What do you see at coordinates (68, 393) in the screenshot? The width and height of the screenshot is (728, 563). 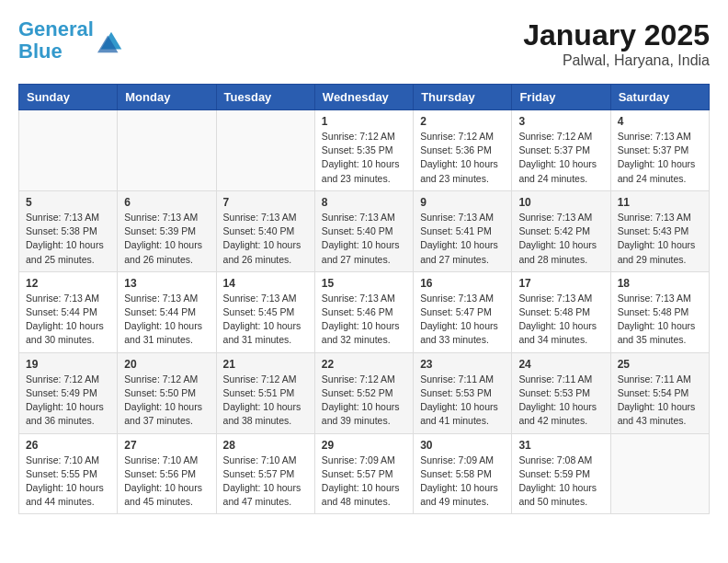 I see `calendar-cell: 19Sunrise: 7:12 AMSunset: 5:49 PMDayligh…` at bounding box center [68, 393].